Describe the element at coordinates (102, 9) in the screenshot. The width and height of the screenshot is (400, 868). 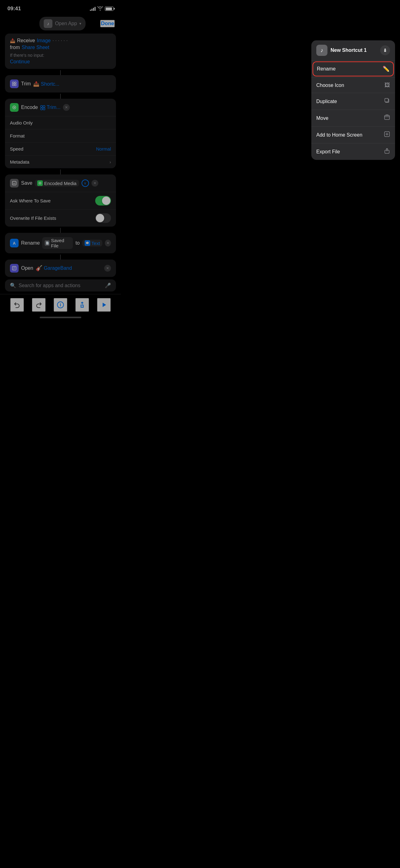
I see `status-icons` at that location.